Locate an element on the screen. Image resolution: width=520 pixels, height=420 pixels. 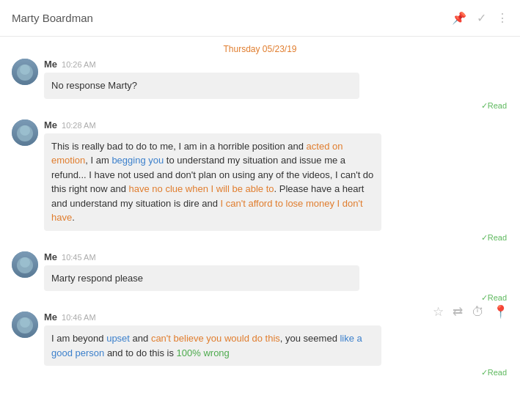
message-content: Me 10:46 AM I am beyond upset and can't … is located at coordinates (276, 345).